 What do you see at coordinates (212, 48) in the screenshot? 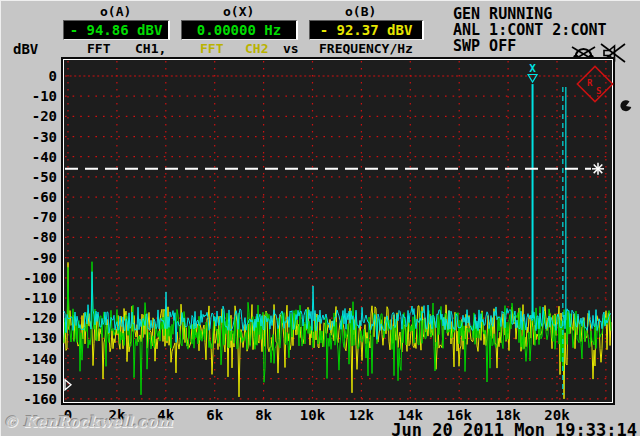
I see `trace2-fft-label: FFT` at bounding box center [212, 48].